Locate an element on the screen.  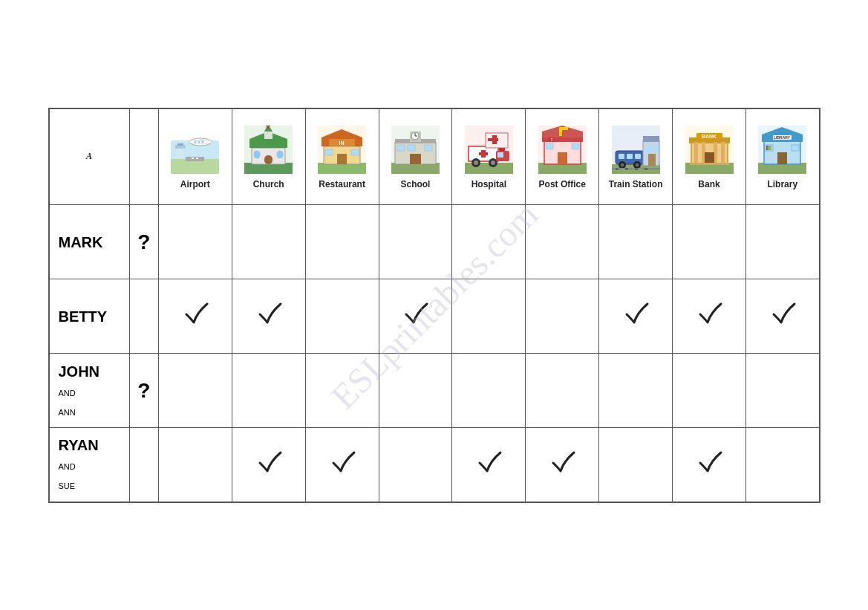
post-office-icon: T is located at coordinates (563, 150).